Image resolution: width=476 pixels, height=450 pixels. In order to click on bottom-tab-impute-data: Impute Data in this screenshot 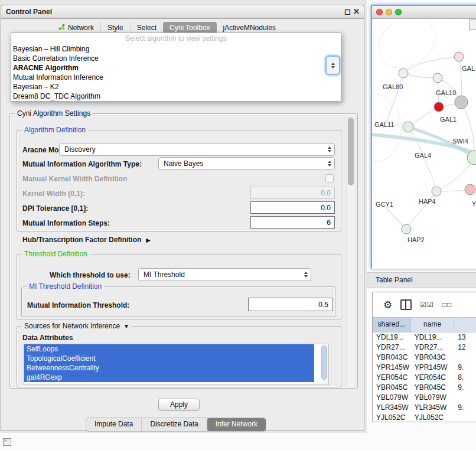, I will do `click(113, 425)`.